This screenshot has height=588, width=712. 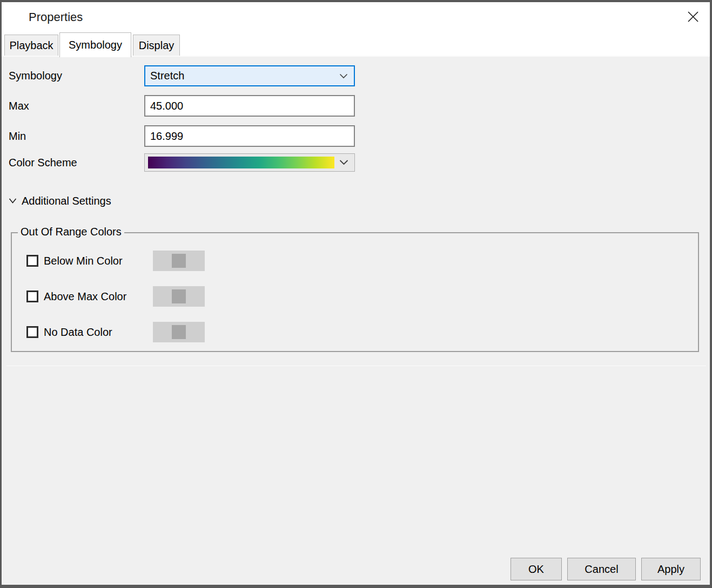 What do you see at coordinates (179, 296) in the screenshot?
I see `above-max-color-button` at bounding box center [179, 296].